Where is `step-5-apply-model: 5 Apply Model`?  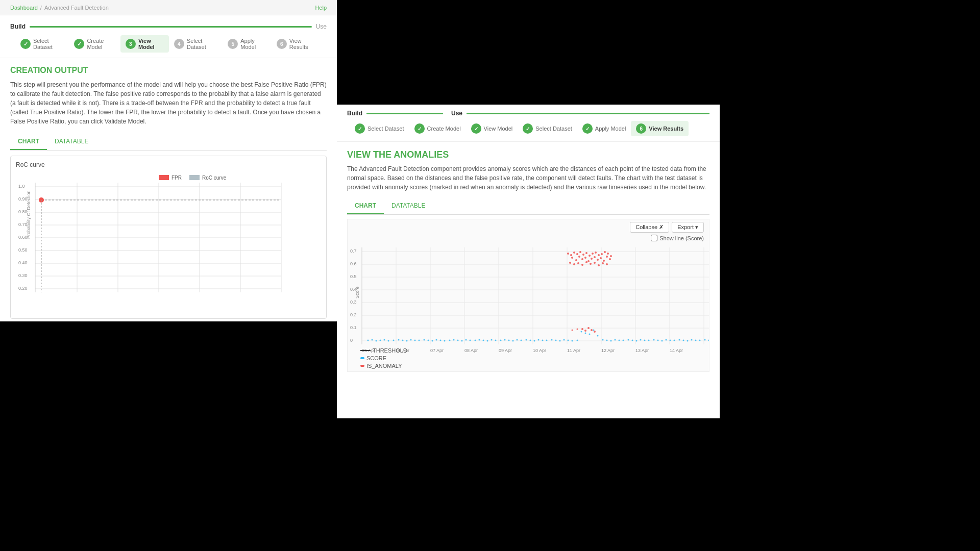 step-5-apply-model: 5 Apply Model is located at coordinates (247, 44).